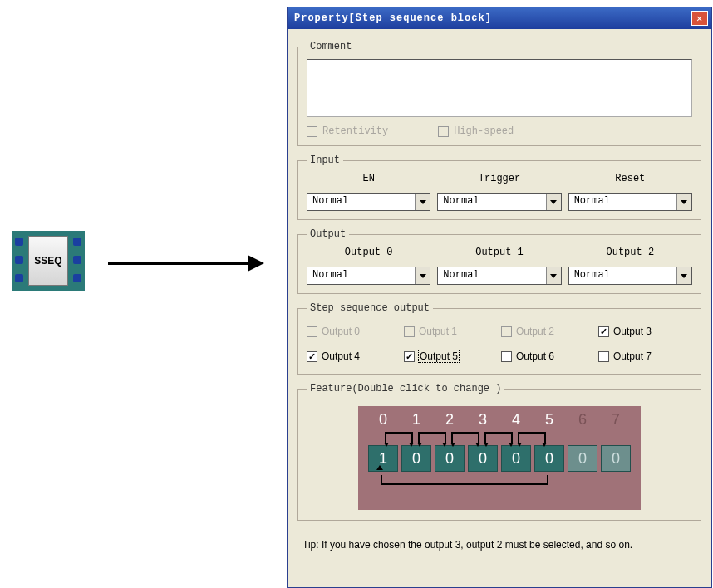 The height and width of the screenshot is (588, 713). Describe the element at coordinates (369, 202) in the screenshot. I see `en-select: Normal` at that location.